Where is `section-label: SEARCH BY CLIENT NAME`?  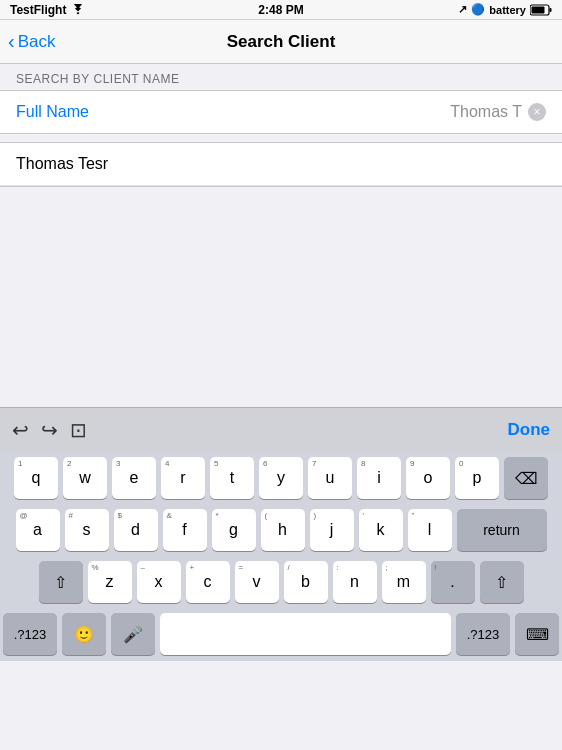
section-label: SEARCH BY CLIENT NAME is located at coordinates (281, 77).